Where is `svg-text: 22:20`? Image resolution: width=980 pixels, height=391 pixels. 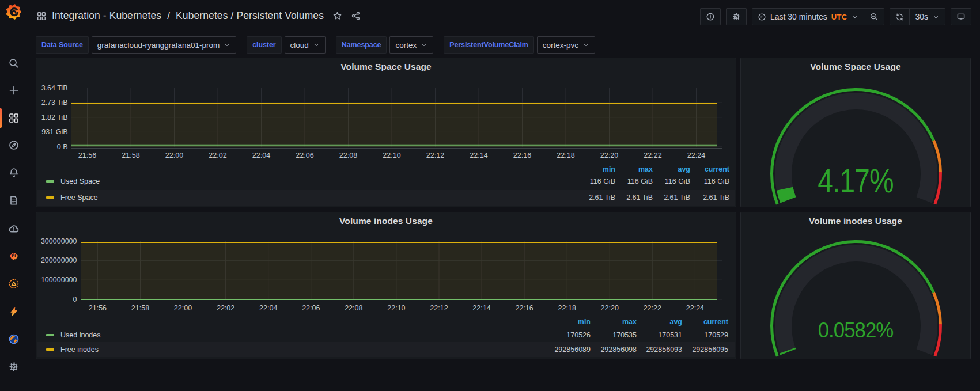 svg-text: 22:20 is located at coordinates (610, 155).